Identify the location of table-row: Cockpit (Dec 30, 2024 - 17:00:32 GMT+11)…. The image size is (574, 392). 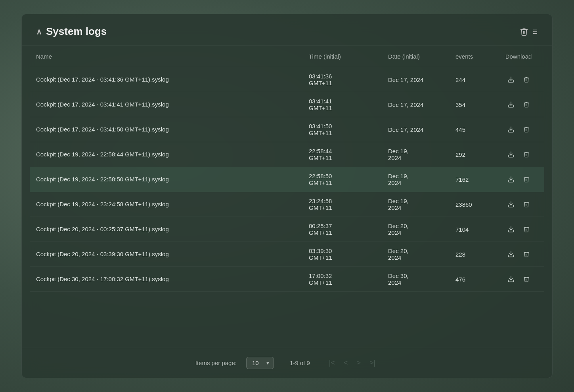
(287, 280).